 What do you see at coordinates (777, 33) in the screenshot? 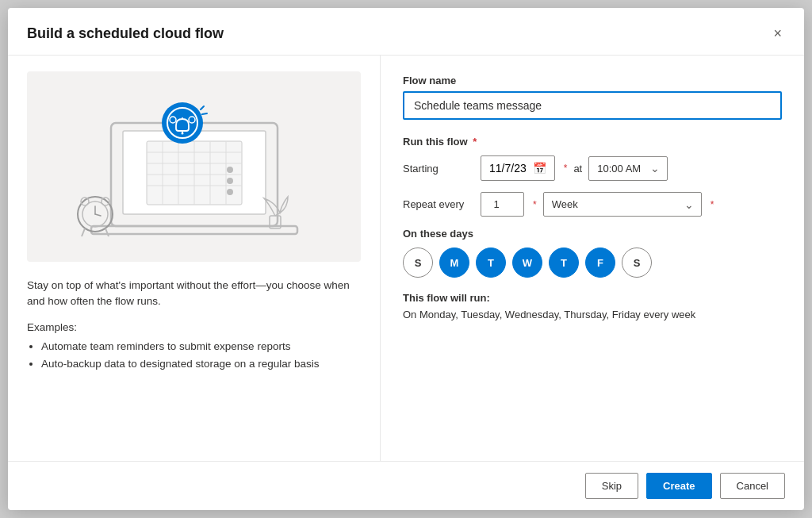
I see `close-icon: ×` at bounding box center [777, 33].